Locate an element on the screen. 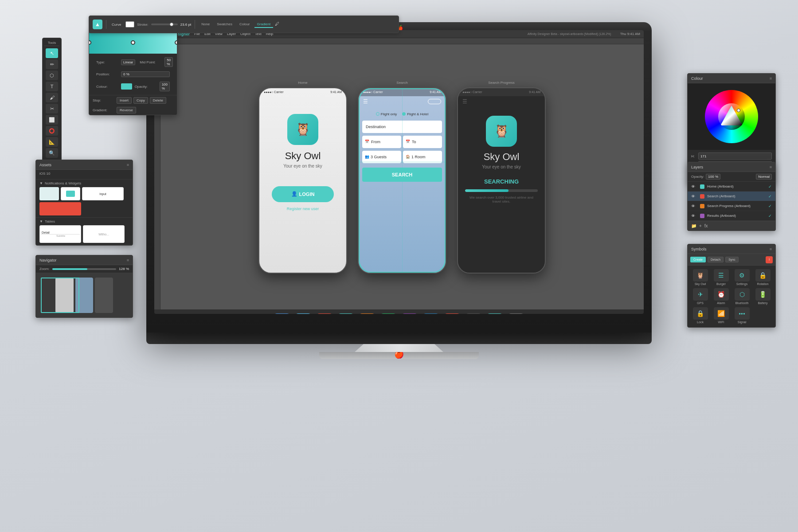 The width and height of the screenshot is (798, 532). rooms-field: 🏠 1 Room is located at coordinates (422, 157).